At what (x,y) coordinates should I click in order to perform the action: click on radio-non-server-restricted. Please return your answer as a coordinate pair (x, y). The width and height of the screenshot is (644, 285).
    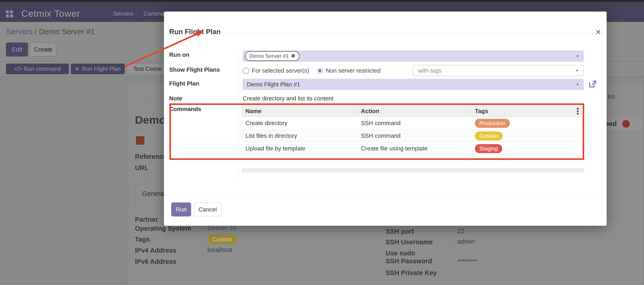
    Looking at the image, I should click on (320, 71).